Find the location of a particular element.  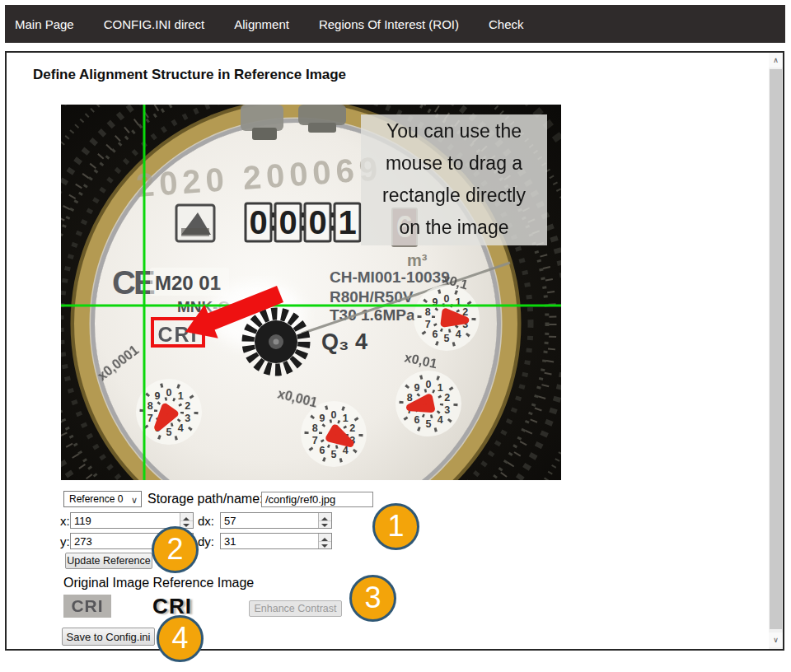

dx-field is located at coordinates (276, 520).